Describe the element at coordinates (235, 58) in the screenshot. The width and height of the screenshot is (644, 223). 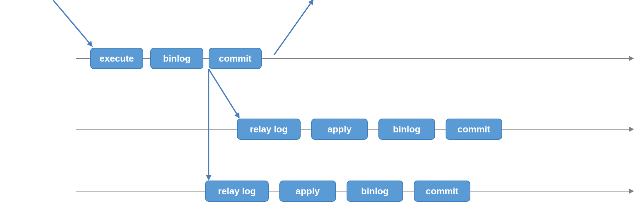
I see `node-primary-commit: commit` at that location.